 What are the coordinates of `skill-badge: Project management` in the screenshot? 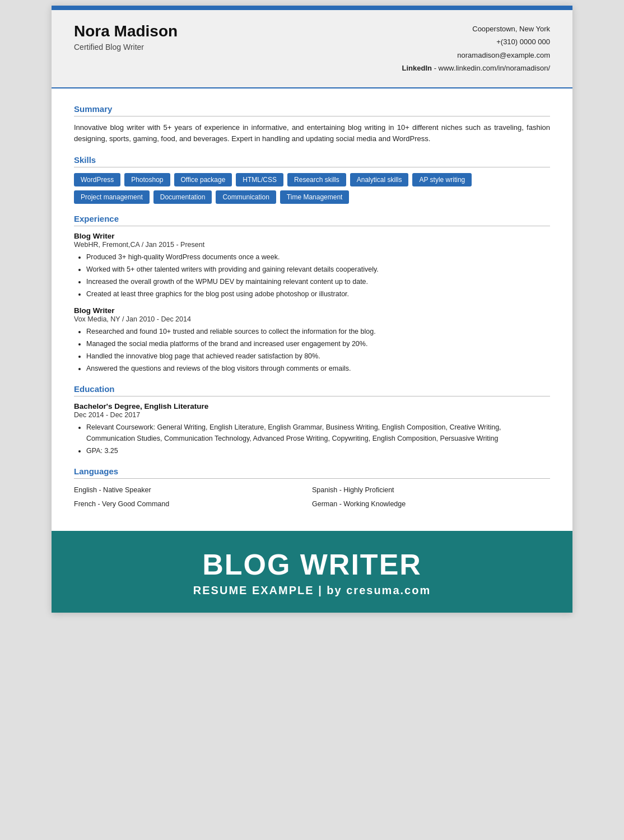 It's located at (112, 197).